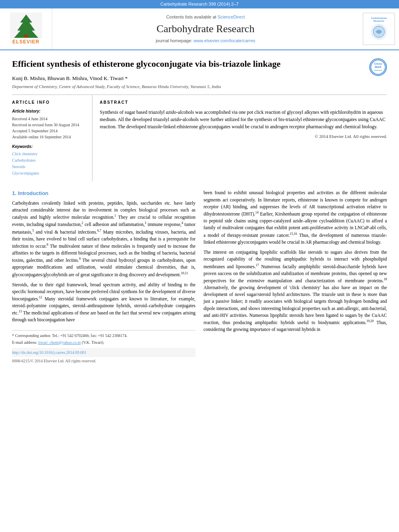 The height and width of the screenshot is (532, 399). I want to click on authors: Kunj B. Mishra, Bhuwan B. Mishra, Vinod …, so click(200, 78).